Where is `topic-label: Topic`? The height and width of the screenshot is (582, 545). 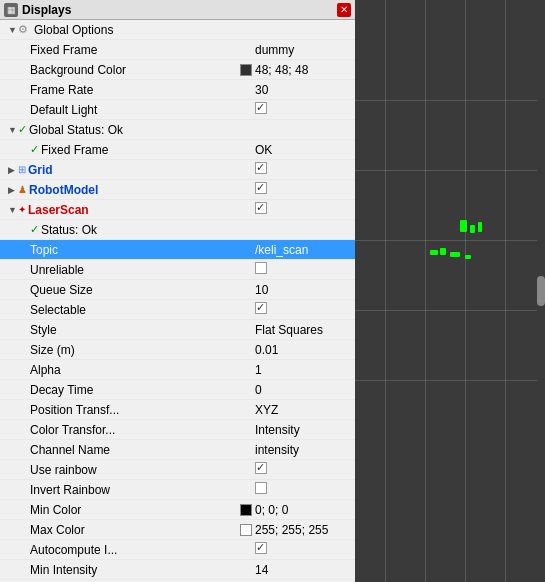
topic-label: Topic is located at coordinates (142, 250).